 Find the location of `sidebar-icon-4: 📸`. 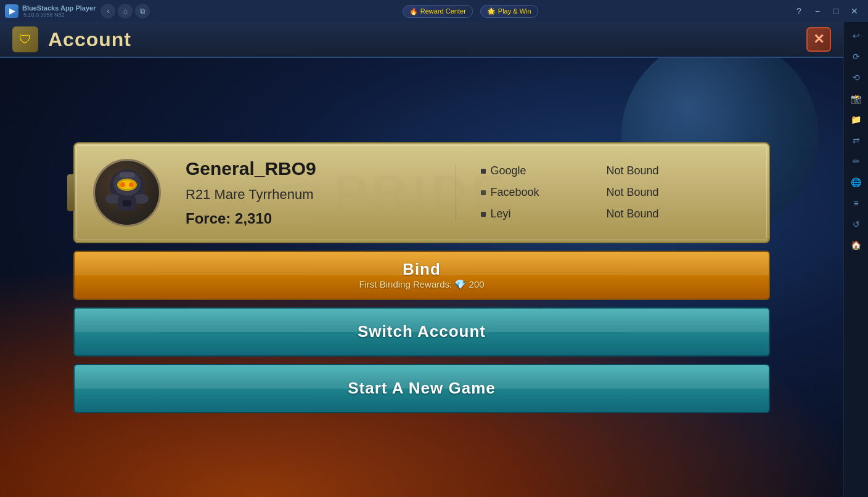

sidebar-icon-4: 📸 is located at coordinates (856, 99).